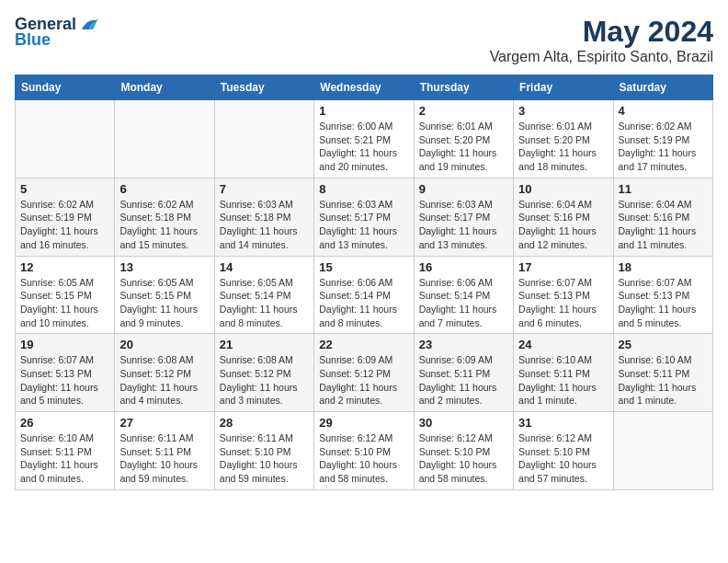  I want to click on day-number: 16, so click(463, 267).